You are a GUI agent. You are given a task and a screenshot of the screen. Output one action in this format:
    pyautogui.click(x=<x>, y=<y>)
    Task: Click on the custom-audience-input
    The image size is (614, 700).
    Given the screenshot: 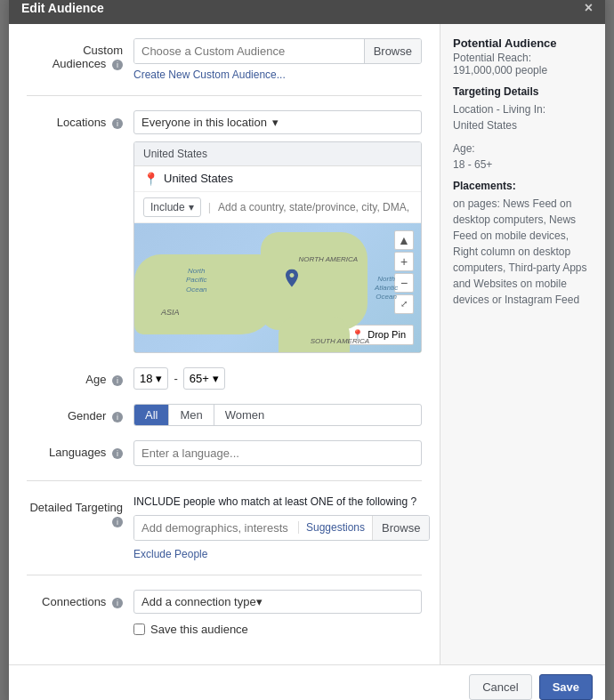 What is the action you would take?
    pyautogui.click(x=249, y=52)
    